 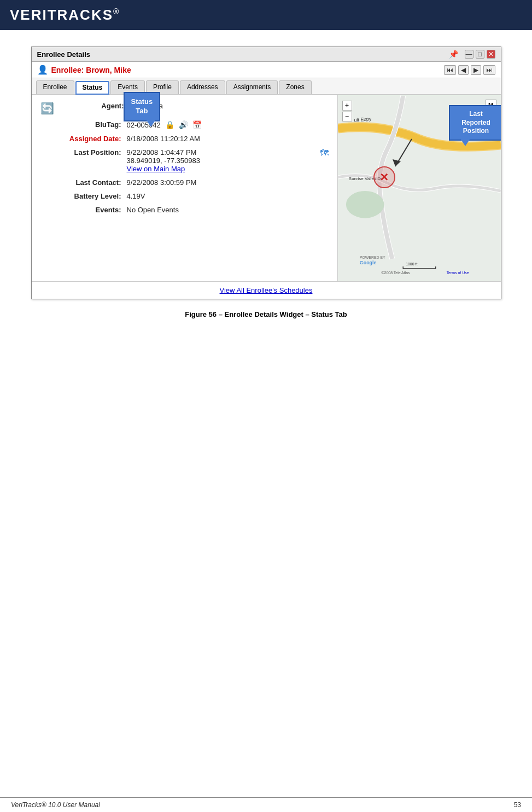 I want to click on assigned-date-value: 9/18/2008 11:20:12 AM, so click(x=227, y=139).